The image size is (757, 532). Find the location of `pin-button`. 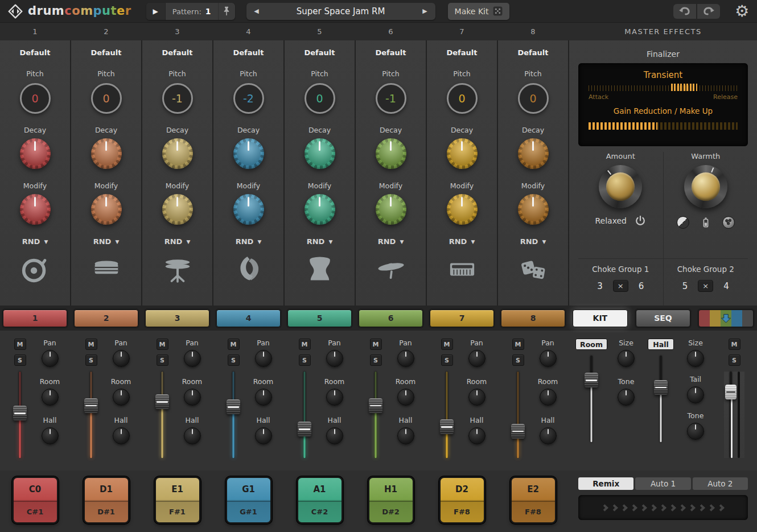

pin-button is located at coordinates (227, 11).